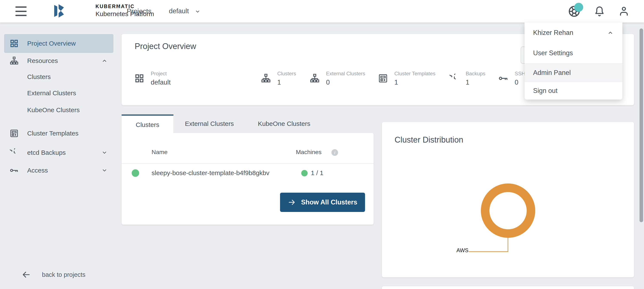  I want to click on menu-item-user-settings: User Settings, so click(574, 53).